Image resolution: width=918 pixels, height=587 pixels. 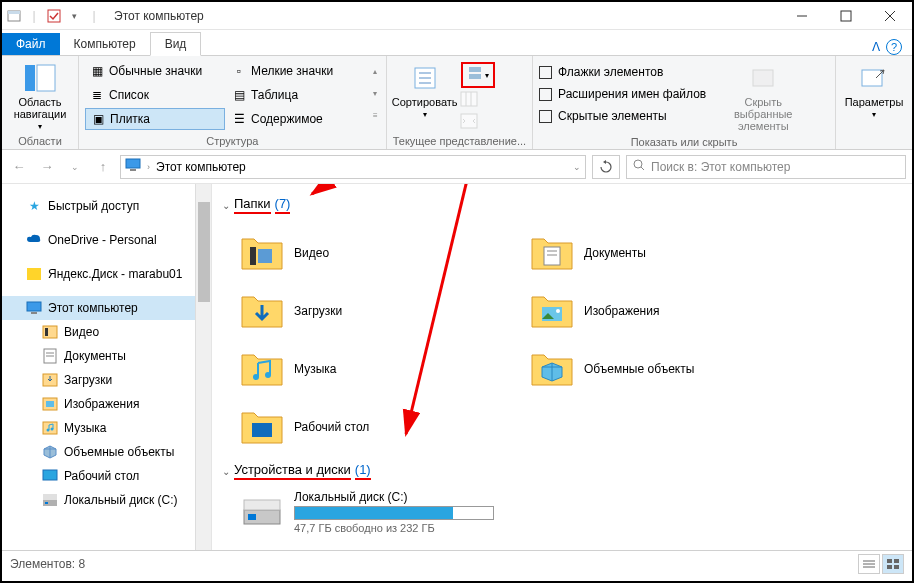 I want to click on picture-icon, so click(x=50, y=404).